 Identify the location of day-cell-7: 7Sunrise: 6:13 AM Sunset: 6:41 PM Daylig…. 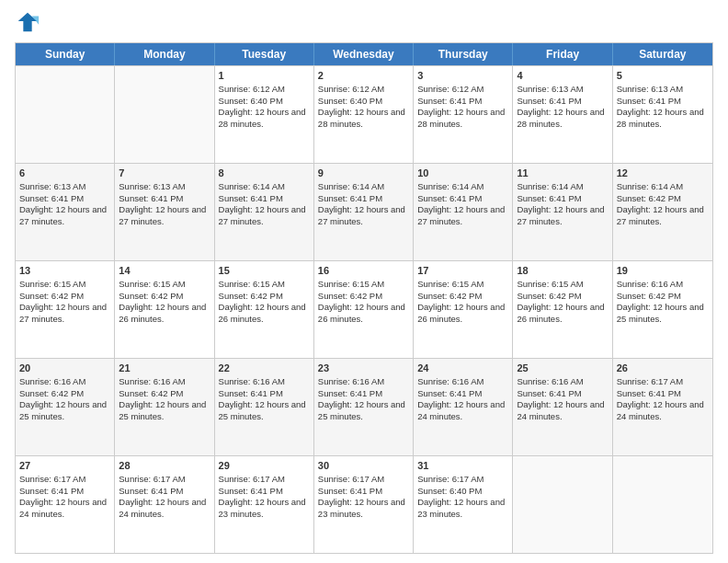
(165, 212).